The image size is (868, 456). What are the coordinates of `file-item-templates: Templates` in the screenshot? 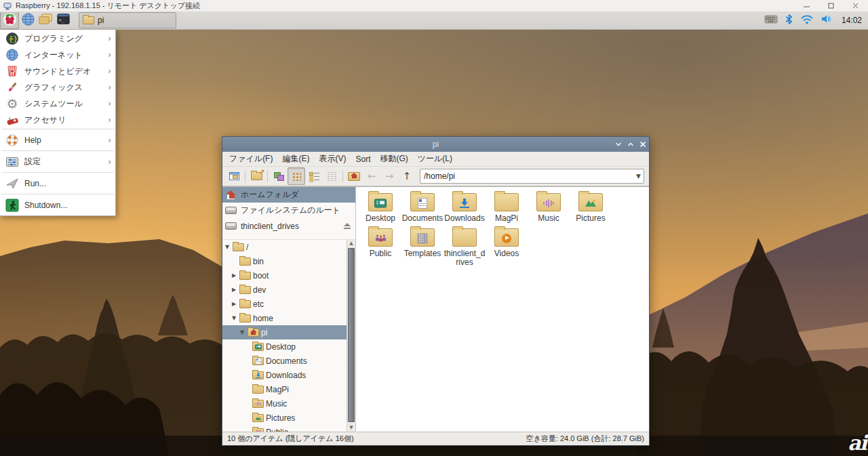 It's located at (422, 248).